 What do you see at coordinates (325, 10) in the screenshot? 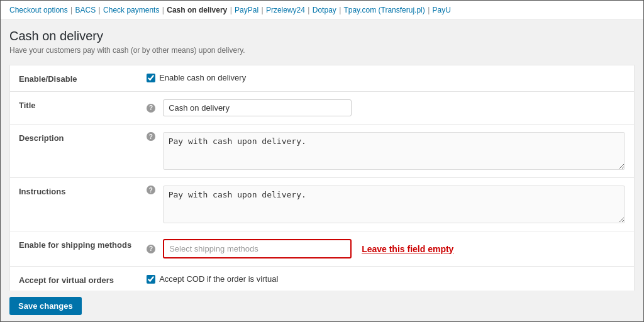
I see `nav-dotpay: Dotpay` at bounding box center [325, 10].